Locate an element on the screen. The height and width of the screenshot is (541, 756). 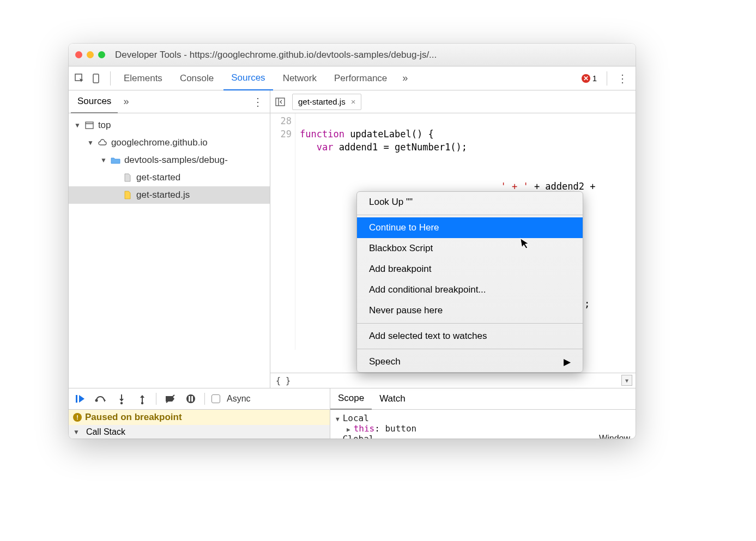
scope-local: ▼Local is located at coordinates (483, 418).